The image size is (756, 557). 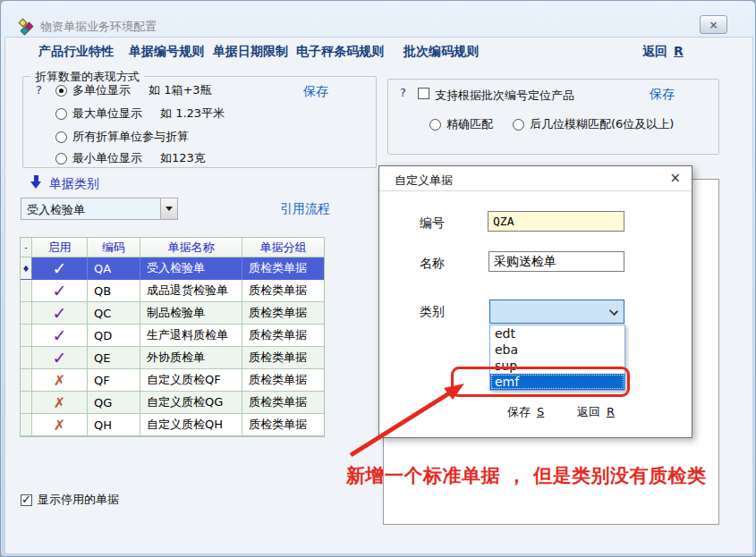 I want to click on table-header-row: - 启用 编码 单据名称 单据分组, so click(x=172, y=248).